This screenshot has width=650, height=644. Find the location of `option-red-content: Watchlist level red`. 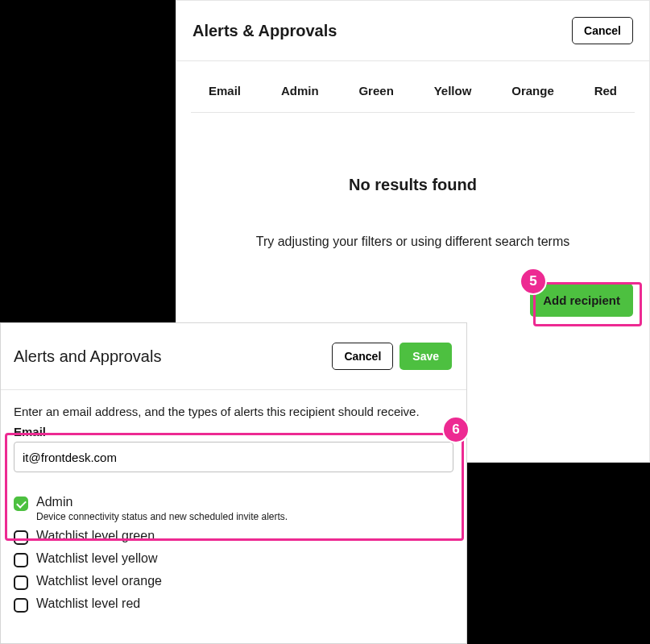

option-red-content: Watchlist level red is located at coordinates (89, 604).